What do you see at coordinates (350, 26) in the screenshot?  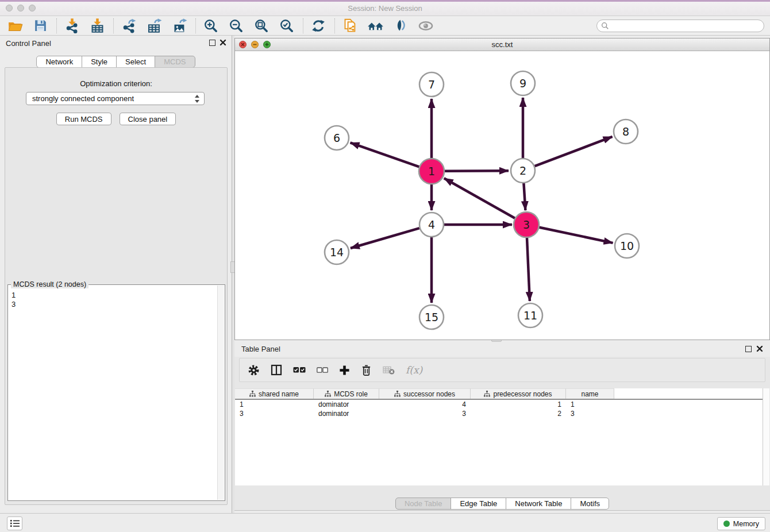 I see `clone-network-button` at bounding box center [350, 26].